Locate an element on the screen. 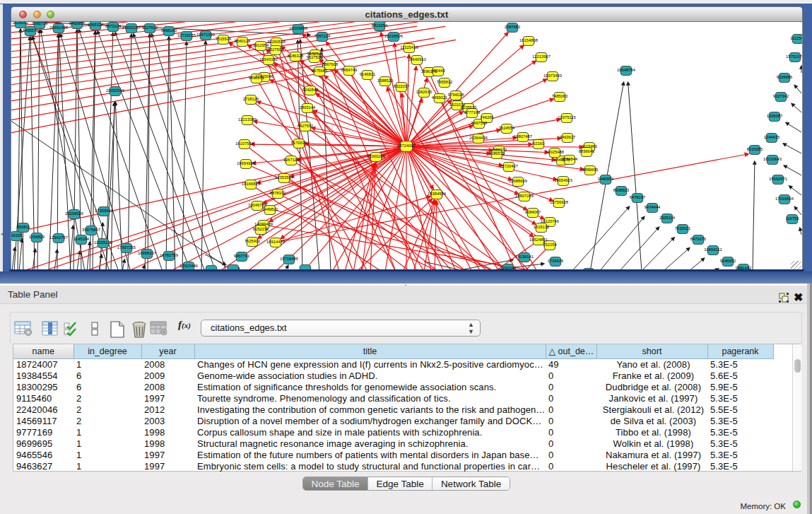 The height and width of the screenshot is (514, 812). svg-text: 10654112 is located at coordinates (712, 250).